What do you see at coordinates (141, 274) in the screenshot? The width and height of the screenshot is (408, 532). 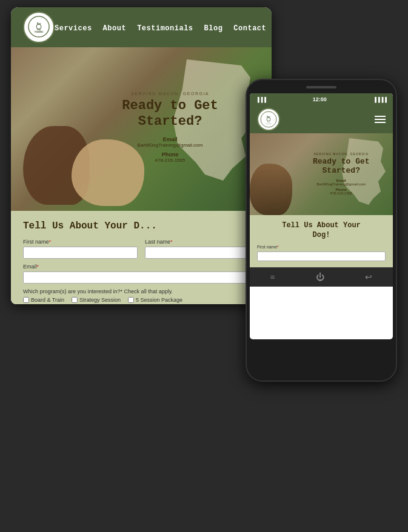 I see `form-email-row: Email*` at bounding box center [141, 274].